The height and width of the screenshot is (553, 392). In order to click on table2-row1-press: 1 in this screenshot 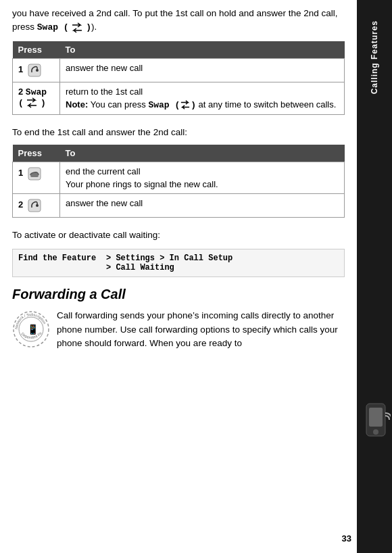, I will do `click(36, 178)`.